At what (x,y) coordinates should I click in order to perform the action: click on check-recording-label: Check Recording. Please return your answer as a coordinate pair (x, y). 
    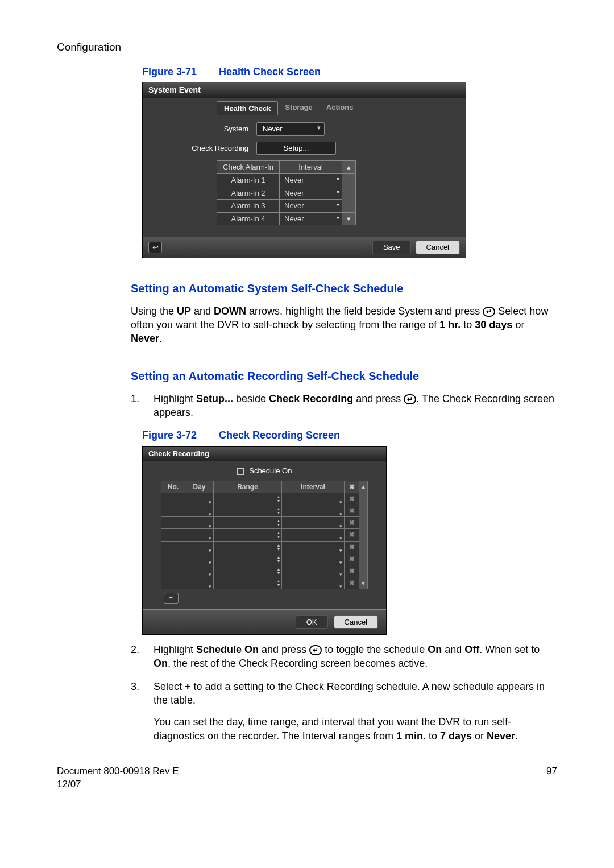
    Looking at the image, I should click on (208, 148).